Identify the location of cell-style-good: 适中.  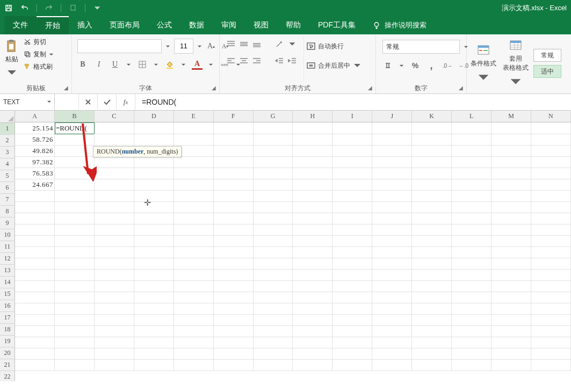
(547, 71).